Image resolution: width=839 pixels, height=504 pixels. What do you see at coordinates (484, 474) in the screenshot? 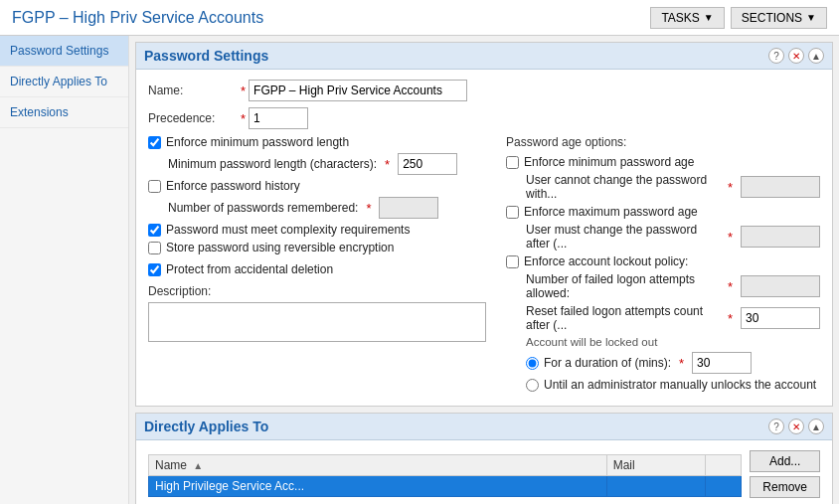
I see `dat-content: Name ▲ Mail` at bounding box center [484, 474].